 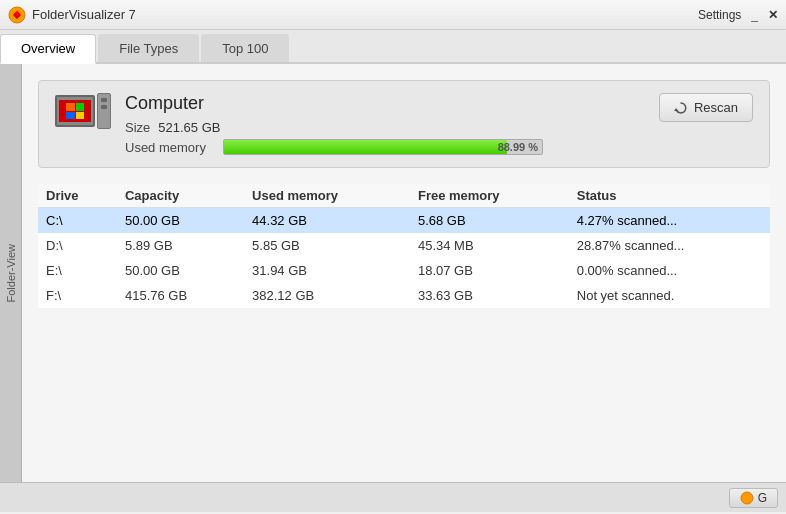 I want to click on cell-free-1: 45.34 MB, so click(x=490, y=246).